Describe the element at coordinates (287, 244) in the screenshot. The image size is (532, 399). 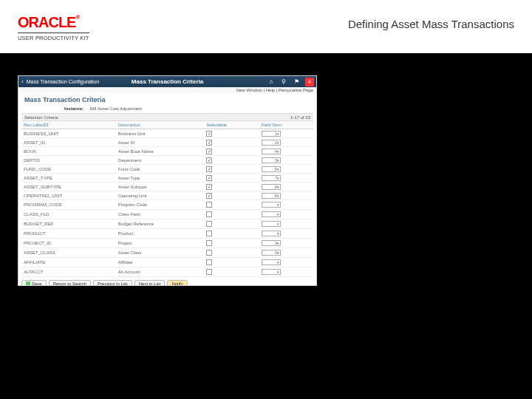
I see `cell-fieldnum: 3` at that location.